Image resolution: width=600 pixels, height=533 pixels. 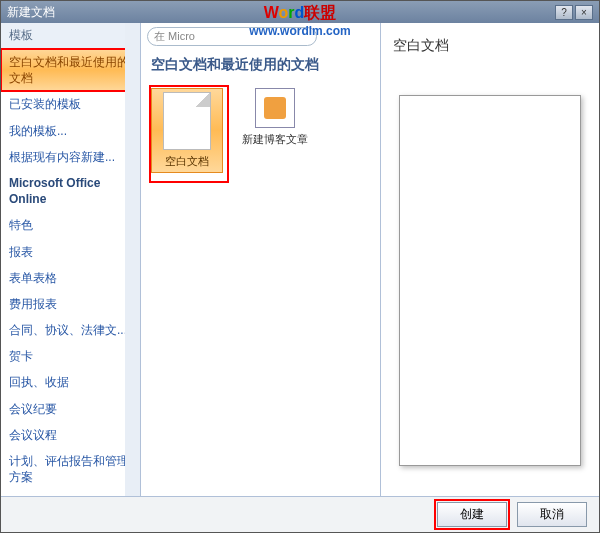 I want to click on sidebar-item-7: 表单表格, so click(x=70, y=278).